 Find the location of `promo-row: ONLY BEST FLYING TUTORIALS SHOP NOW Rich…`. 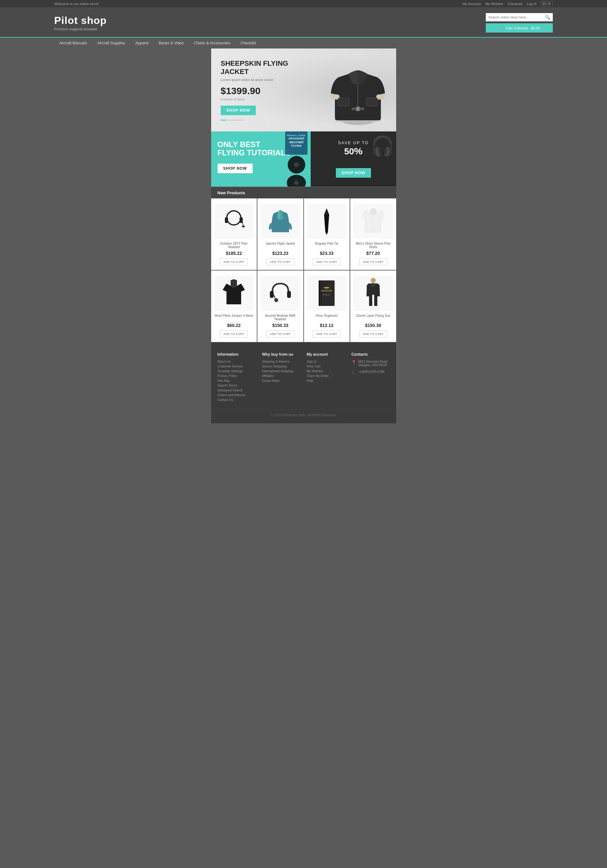

promo-row: ONLY BEST FLYING TUTORIALS SHOP NOW Rich… is located at coordinates (304, 159).